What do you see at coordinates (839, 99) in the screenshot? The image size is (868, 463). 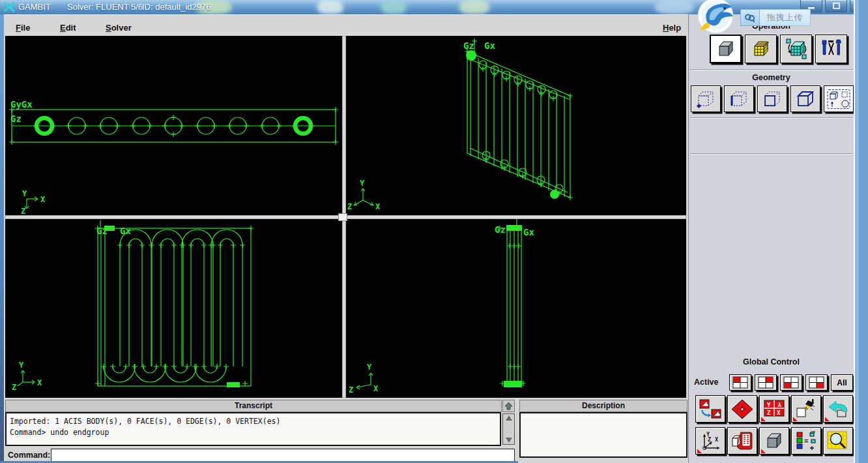 I see `geometry-group-button` at bounding box center [839, 99].